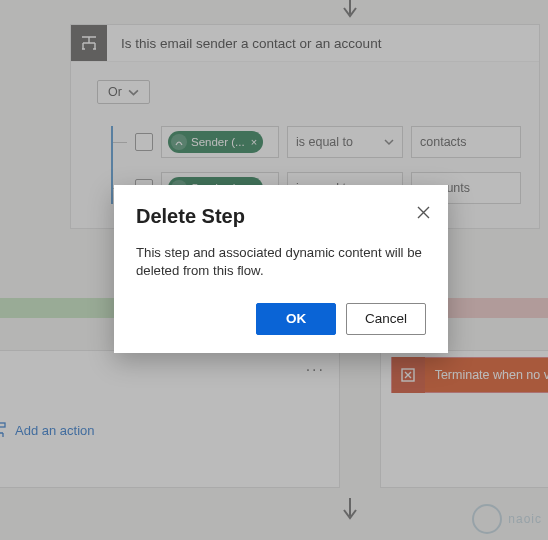  What do you see at coordinates (55, 430) in the screenshot?
I see `add-action-label: Add an action` at bounding box center [55, 430].